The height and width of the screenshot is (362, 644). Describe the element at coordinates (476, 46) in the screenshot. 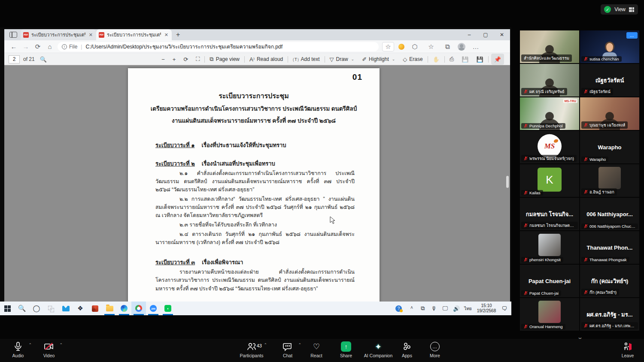

I see `settings-menu-icon: …` at that location.